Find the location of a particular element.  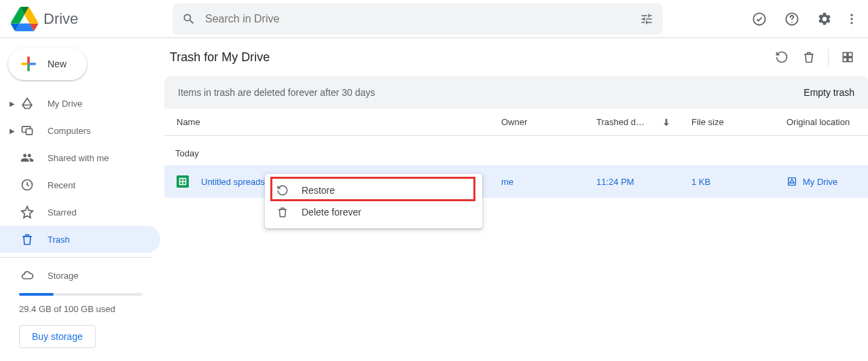

file-owner: me is located at coordinates (549, 182).